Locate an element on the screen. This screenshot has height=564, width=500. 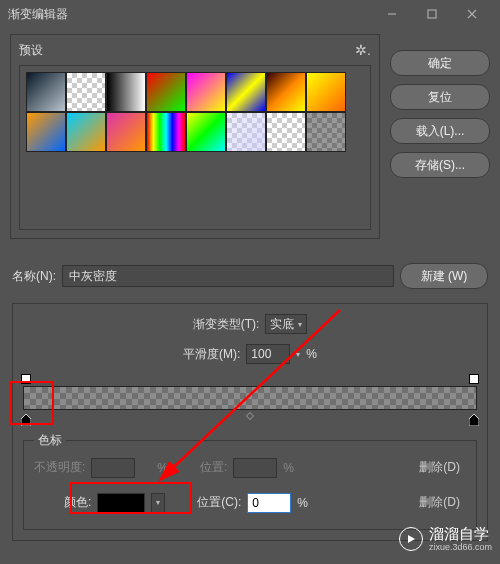
ok-button: 确定 is located at coordinates (440, 63).